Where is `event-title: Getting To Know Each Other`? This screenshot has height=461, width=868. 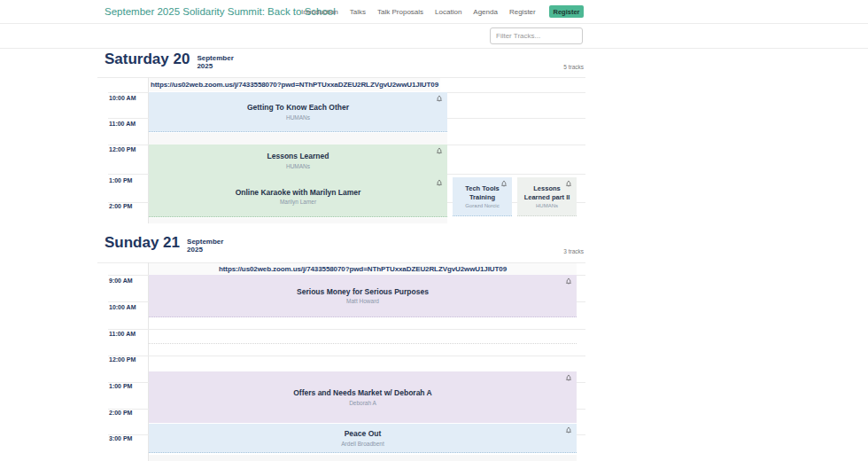
event-title: Getting To Know Each Other is located at coordinates (298, 108).